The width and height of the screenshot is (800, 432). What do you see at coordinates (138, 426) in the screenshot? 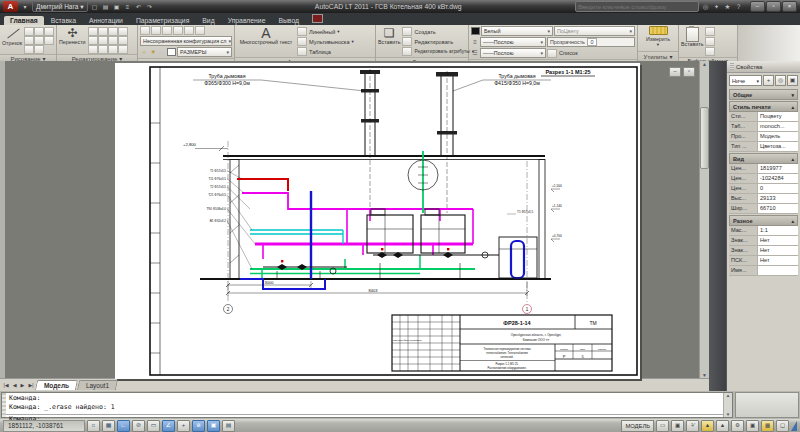
I see `polar-tracking-toggle: ⊘` at bounding box center [138, 426].